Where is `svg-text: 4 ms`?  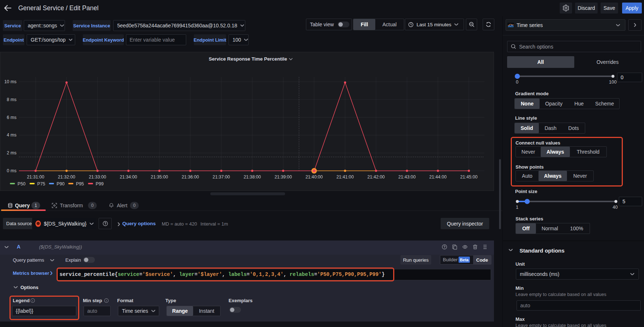 svg-text: 4 ms is located at coordinates (12, 135).